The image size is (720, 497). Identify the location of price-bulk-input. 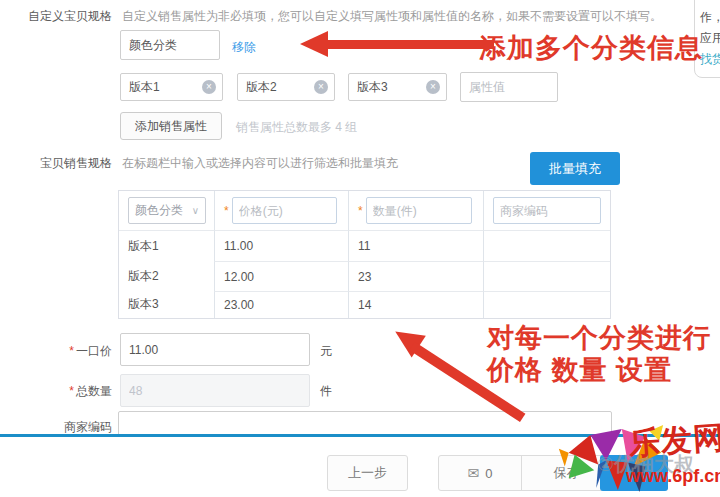
(284, 210).